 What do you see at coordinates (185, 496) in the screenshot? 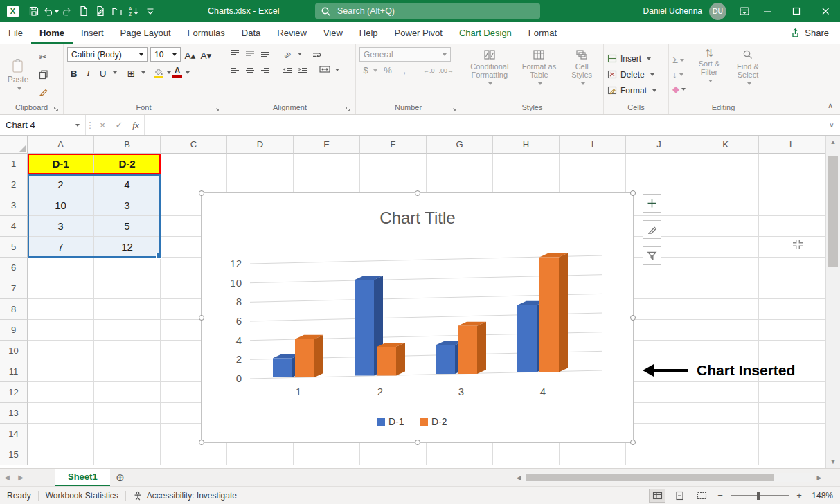
I see `accessibility-status: Accessibility: Investigate` at bounding box center [185, 496].